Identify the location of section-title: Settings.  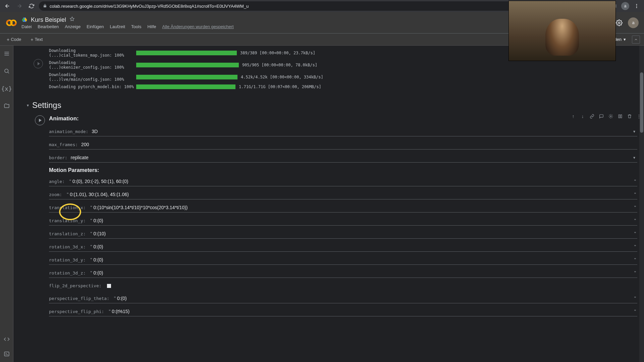
(47, 105).